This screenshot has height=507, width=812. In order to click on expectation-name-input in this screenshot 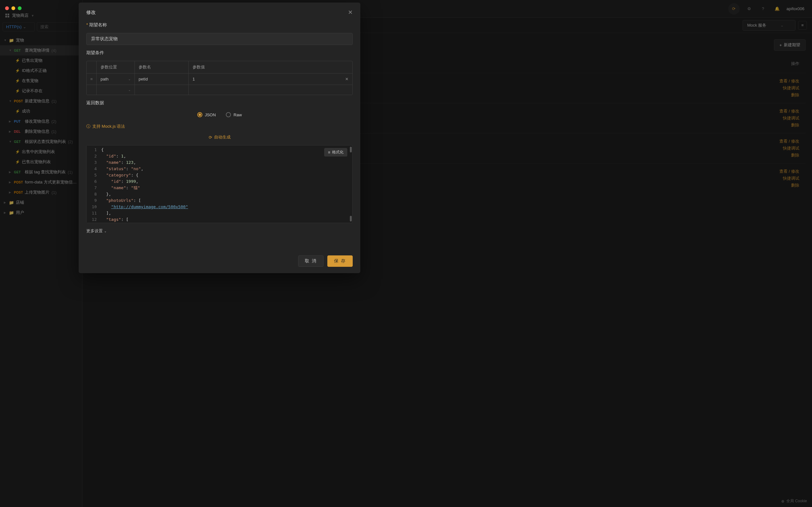, I will do `click(219, 39)`.